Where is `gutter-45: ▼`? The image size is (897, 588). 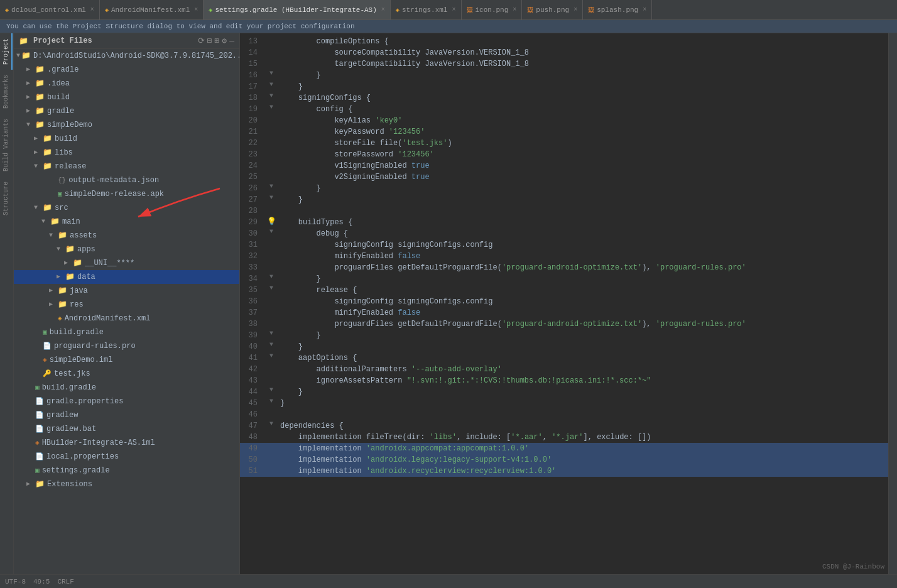 gutter-45: ▼ is located at coordinates (271, 401).